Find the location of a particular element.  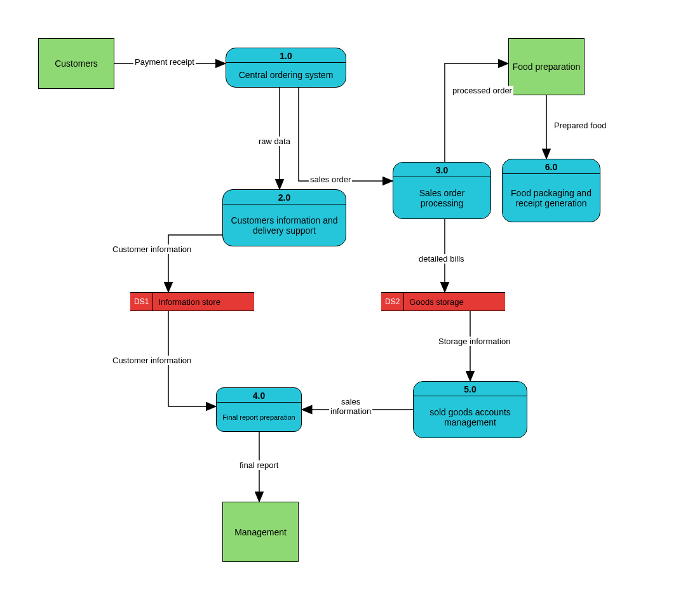

process-name: Customers information and delivery suppo… is located at coordinates (285, 225).